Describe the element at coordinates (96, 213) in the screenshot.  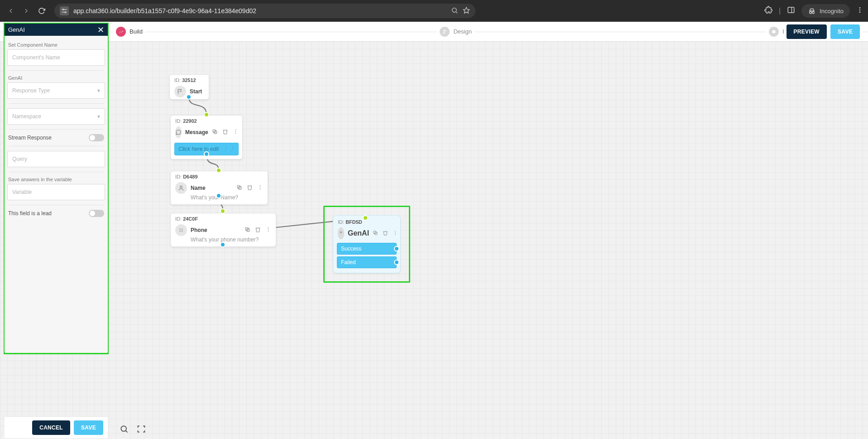
I see `lead-toggle` at that location.